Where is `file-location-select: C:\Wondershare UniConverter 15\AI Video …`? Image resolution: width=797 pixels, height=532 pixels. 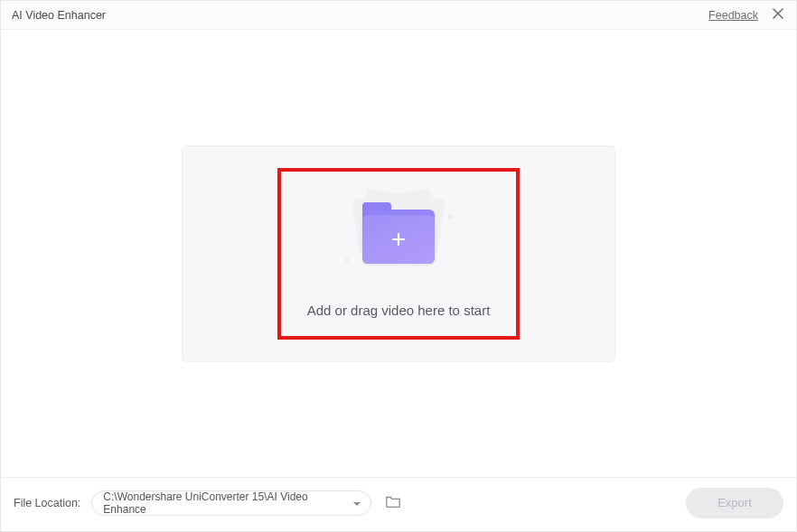
file-location-select: C:\Wondershare UniConverter 15\AI Video … is located at coordinates (231, 503).